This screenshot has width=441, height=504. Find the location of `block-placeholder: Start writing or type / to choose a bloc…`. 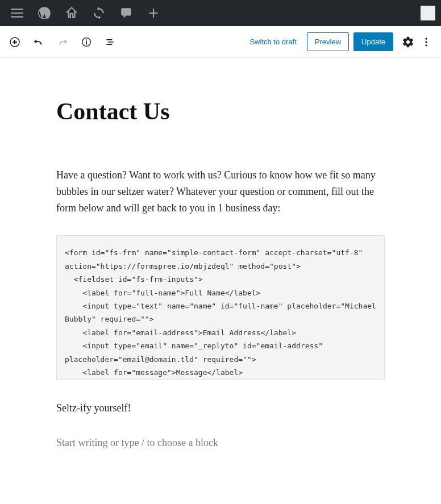

block-placeholder: Start writing or type / to choose a bloc… is located at coordinates (220, 443).